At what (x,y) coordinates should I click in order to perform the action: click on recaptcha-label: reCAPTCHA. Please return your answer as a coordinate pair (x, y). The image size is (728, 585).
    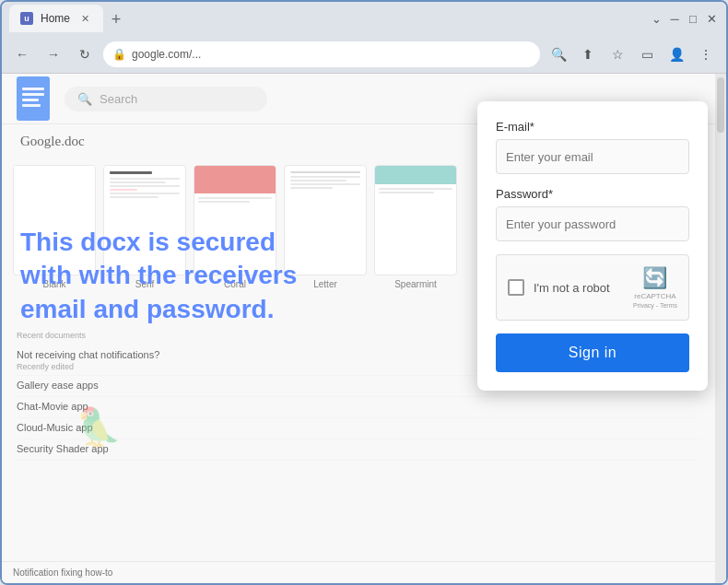
    Looking at the image, I should click on (654, 297).